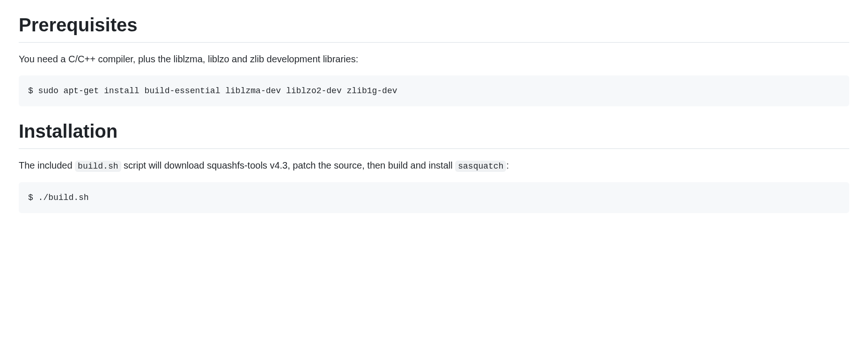 The image size is (868, 340). What do you see at coordinates (434, 198) in the screenshot?
I see `installation-code-block: $ ./build.sh` at bounding box center [434, 198].